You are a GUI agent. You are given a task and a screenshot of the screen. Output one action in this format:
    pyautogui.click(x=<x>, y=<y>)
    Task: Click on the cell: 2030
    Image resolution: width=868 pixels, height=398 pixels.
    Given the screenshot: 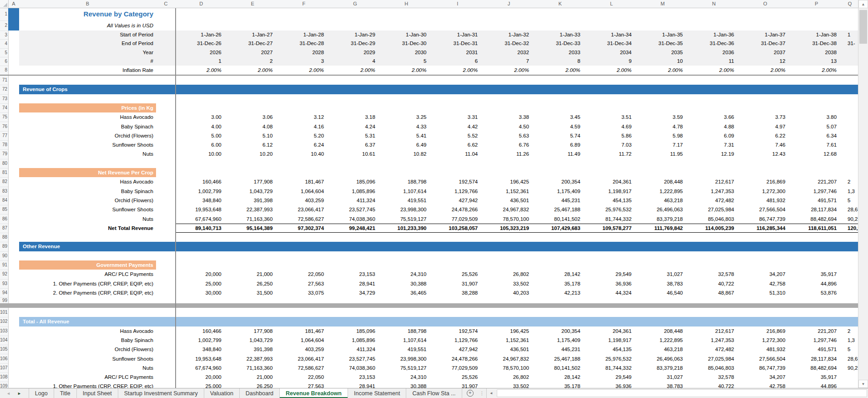 What is the action you would take?
    pyautogui.click(x=407, y=53)
    